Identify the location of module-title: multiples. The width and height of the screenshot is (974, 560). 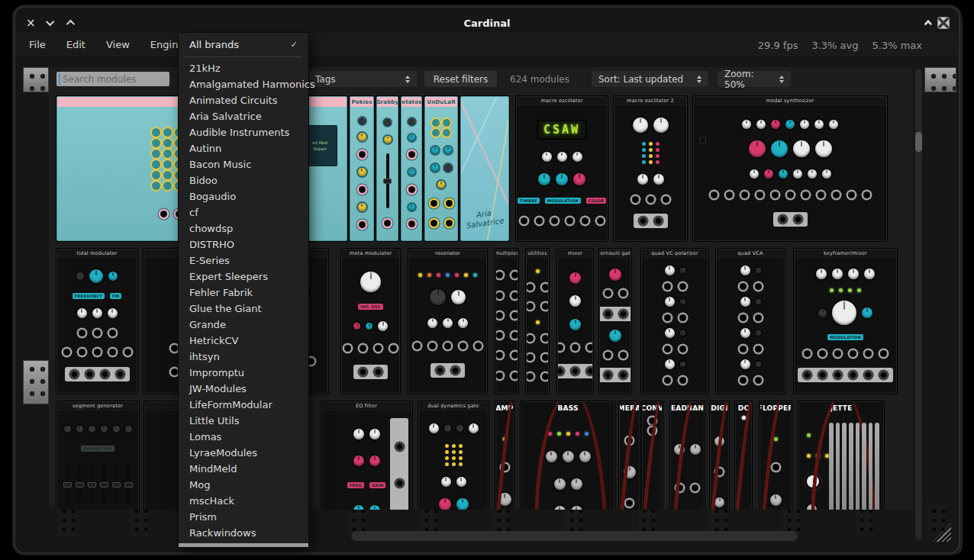
(507, 253).